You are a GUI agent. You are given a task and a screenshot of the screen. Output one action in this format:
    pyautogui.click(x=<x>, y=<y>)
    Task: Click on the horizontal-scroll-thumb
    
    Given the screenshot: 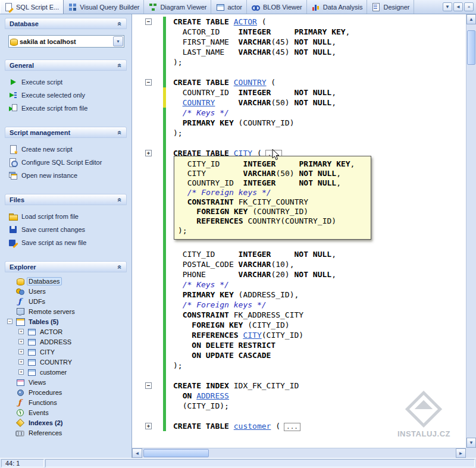 What is the action you would take?
    pyautogui.click(x=176, y=453)
    